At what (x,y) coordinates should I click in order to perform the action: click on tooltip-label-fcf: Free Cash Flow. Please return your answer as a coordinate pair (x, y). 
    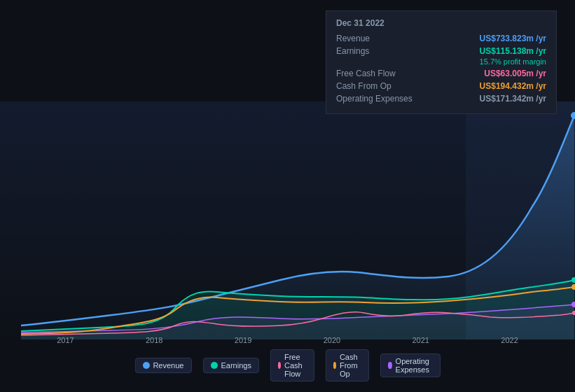
    Looking at the image, I should click on (378, 74).